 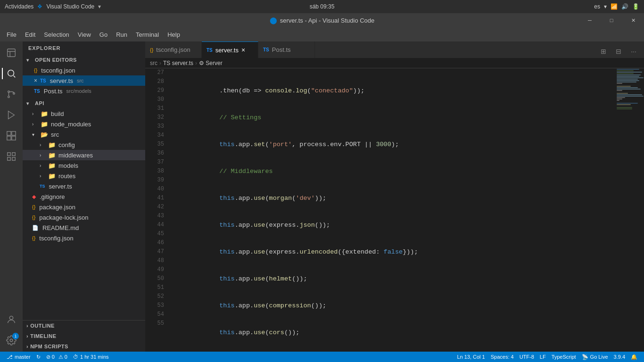 What do you see at coordinates (155, 100) in the screenshot?
I see `line-30: 30` at bounding box center [155, 100].